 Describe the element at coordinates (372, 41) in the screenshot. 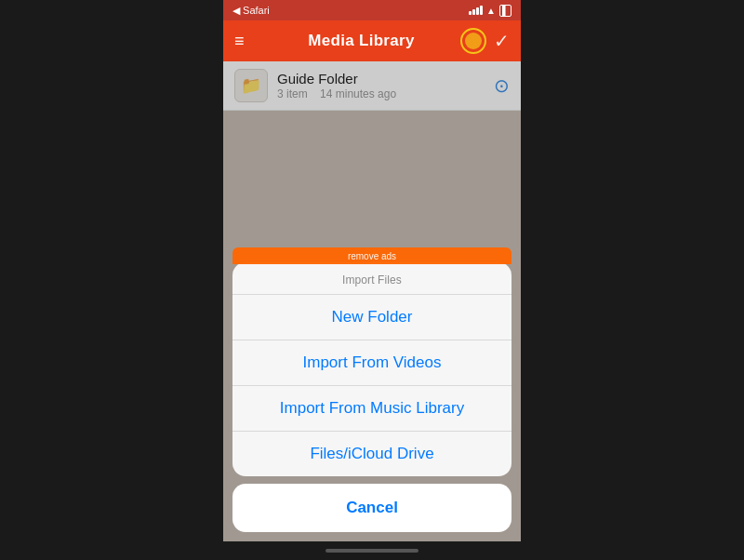

I see `nav-bar: ≡ Media Library ✓` at that location.